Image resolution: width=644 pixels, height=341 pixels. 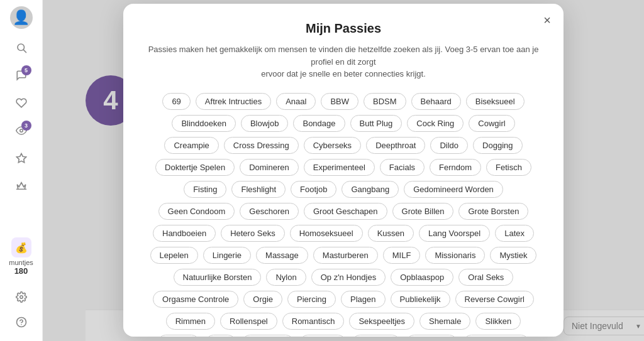 I want to click on tag-item: Op z'n Hondjes, so click(x=348, y=278).